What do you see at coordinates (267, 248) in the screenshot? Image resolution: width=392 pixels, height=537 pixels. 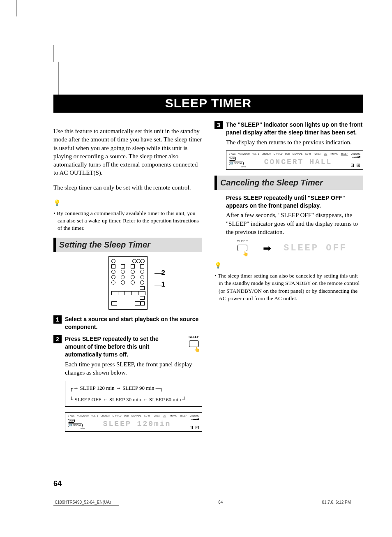 I see `arrow-right-icon: ➡` at bounding box center [267, 248].